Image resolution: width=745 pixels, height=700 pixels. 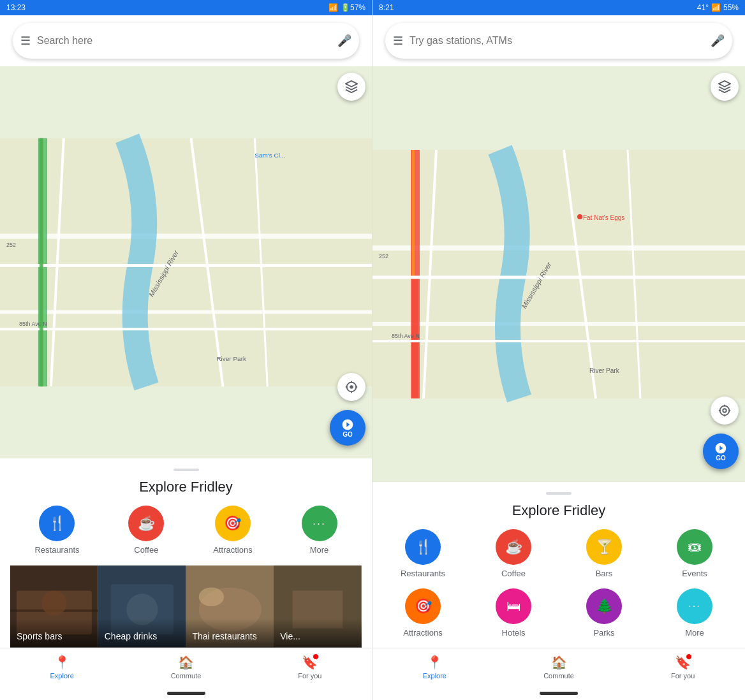 What do you see at coordinates (604, 613) in the screenshot?
I see `category-parks-right: 🌲 Parks` at bounding box center [604, 613].